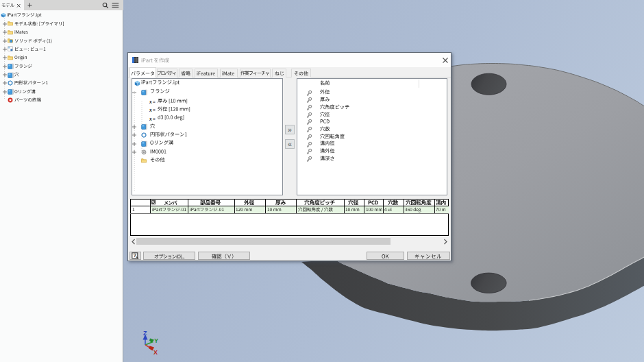 The height and width of the screenshot is (362, 644). I want to click on svg-text: Y, so click(156, 341).